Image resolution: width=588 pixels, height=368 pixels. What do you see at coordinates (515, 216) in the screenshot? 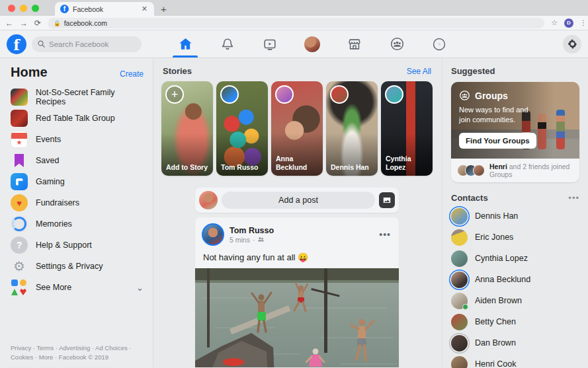
I see `contact-row: Dennis Han` at bounding box center [515, 216].